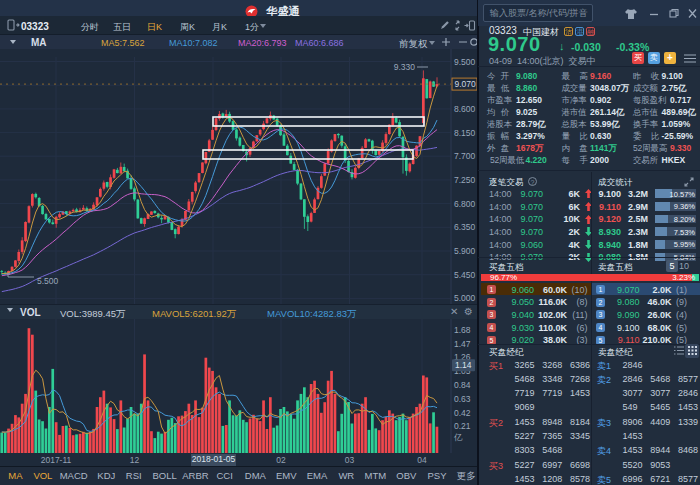 The image size is (700, 485). What do you see at coordinates (465, 275) in the screenshot?
I see `svg-text: 5.450` at bounding box center [465, 275].